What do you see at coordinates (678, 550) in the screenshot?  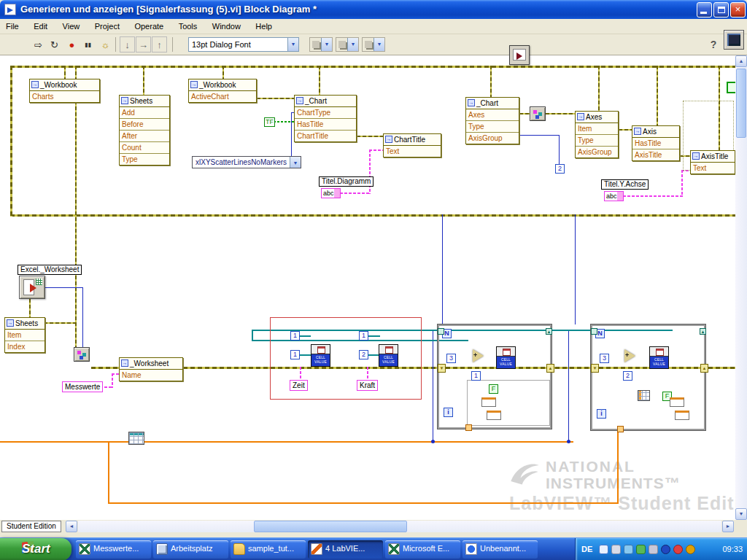 I see `tray-icon-messenger` at bounding box center [678, 550].